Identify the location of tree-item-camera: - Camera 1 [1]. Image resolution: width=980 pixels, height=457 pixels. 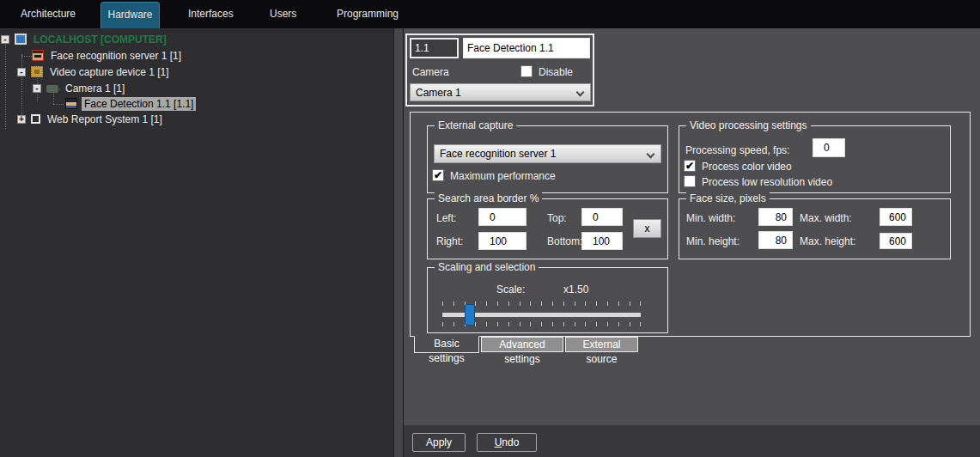
(80, 88).